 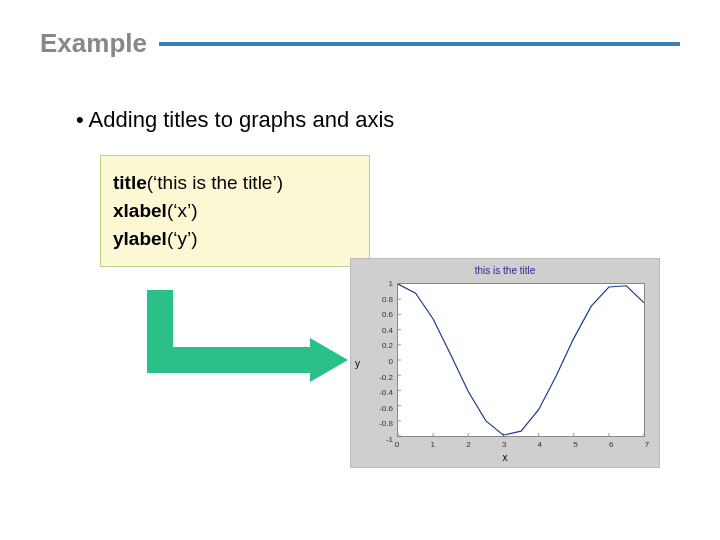 What do you see at coordinates (381, 346) in the screenshot?
I see `chart-ytick: 0.2` at bounding box center [381, 346].